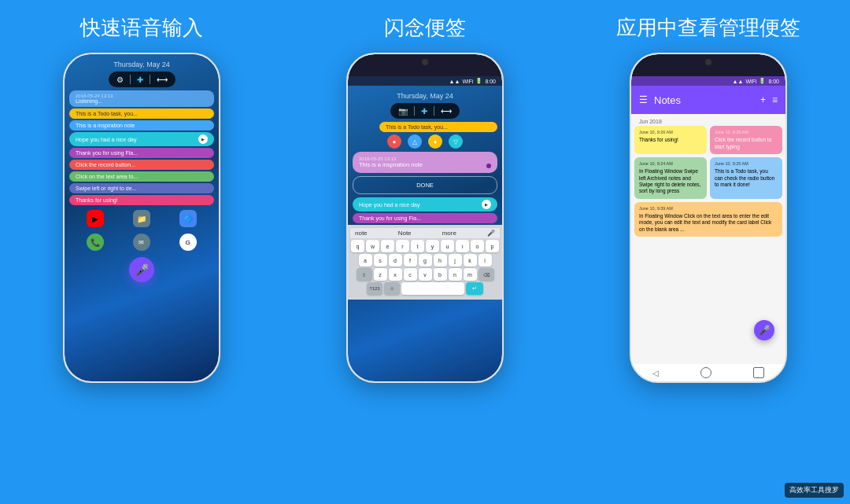 This screenshot has width=850, height=504. What do you see at coordinates (361, 233) in the screenshot?
I see `suggestion-note: note` at bounding box center [361, 233].